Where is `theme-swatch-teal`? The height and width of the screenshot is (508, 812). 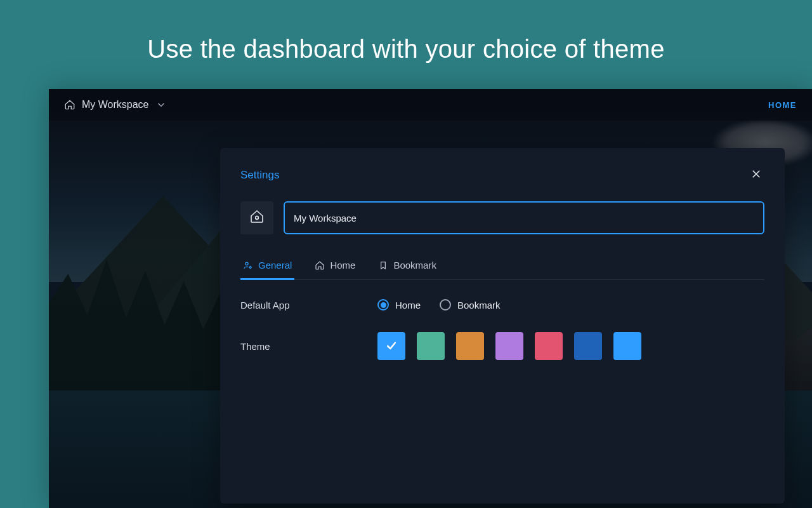 theme-swatch-teal is located at coordinates (431, 346).